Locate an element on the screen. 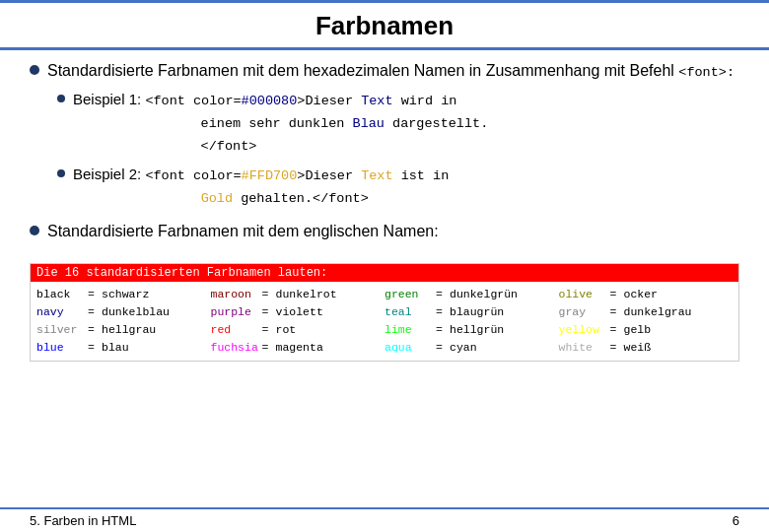  sub-bullet-1: Beispiel 1: <font color=#000080>Dieser T… is located at coordinates (396, 123).